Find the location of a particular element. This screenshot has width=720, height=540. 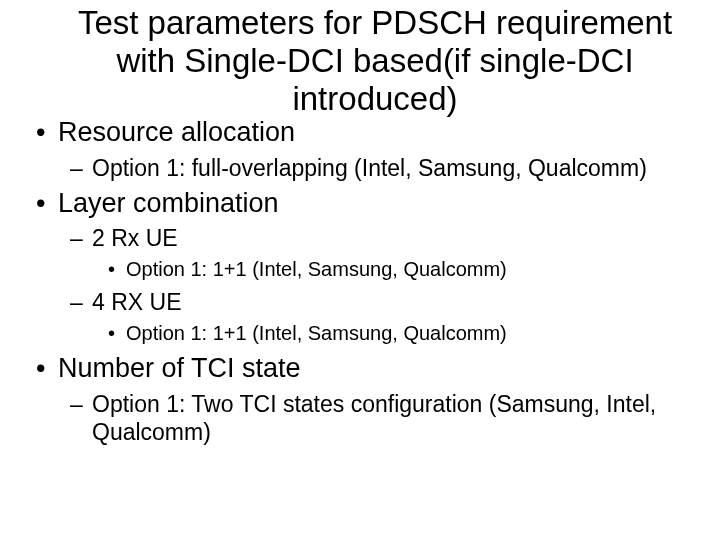

subsubbullet-4rx-option: Option 1: 1+1 (Intel, Samsung, Qualcomm) is located at coordinates (365, 334).